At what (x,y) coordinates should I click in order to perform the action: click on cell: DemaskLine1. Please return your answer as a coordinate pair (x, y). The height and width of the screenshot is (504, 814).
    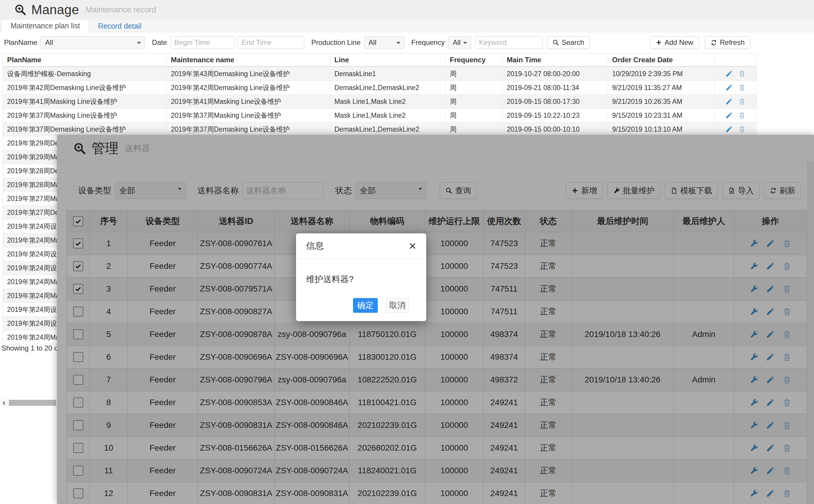
    Looking at the image, I should click on (388, 74).